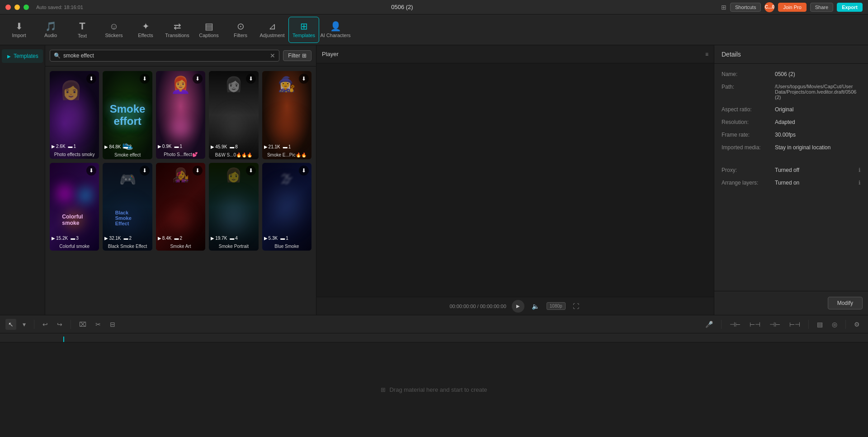 This screenshot has width=868, height=437. I want to click on undo-button: ↩, so click(45, 324).